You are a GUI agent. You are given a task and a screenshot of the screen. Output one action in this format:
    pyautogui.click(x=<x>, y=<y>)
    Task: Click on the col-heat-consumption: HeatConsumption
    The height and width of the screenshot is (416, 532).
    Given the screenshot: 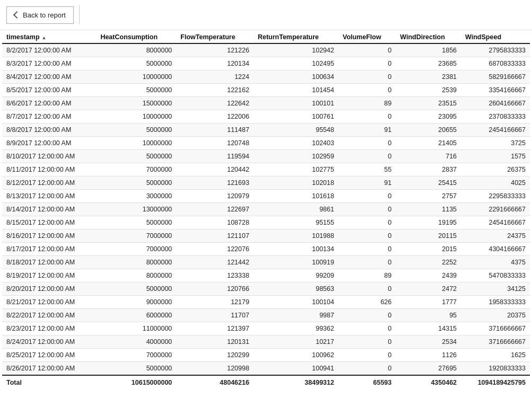 What is the action you would take?
    pyautogui.click(x=136, y=37)
    